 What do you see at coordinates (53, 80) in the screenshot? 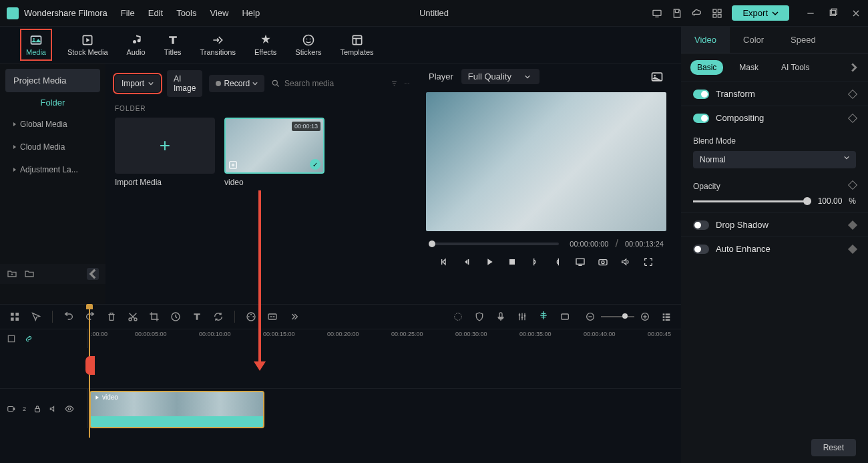
I see `sidebar-project-media: Project Media` at bounding box center [53, 80].